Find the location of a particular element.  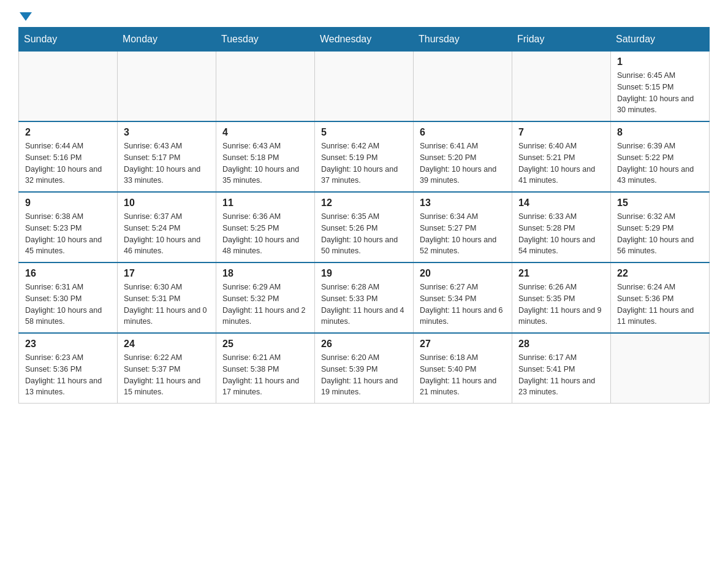

calendar-week-row: 23Sunrise: 6:23 AM Sunset: 5:36 PM Dayli… is located at coordinates (364, 368).